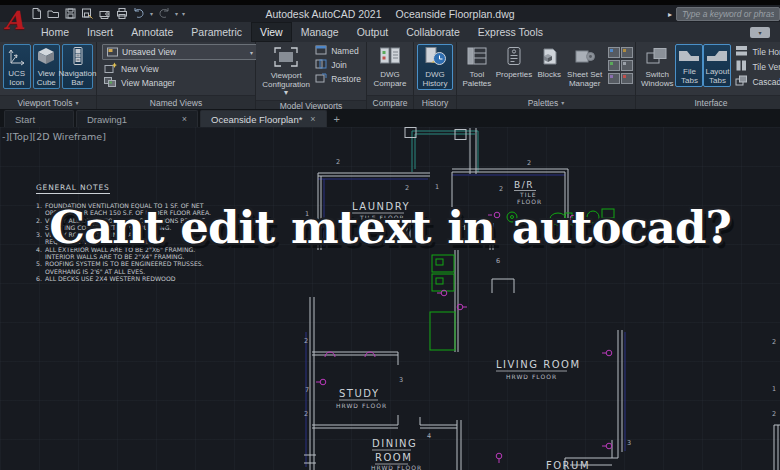 The height and width of the screenshot is (470, 780). What do you see at coordinates (311, 104) in the screenshot?
I see `panel-label-model-viewports: Model Viewports` at bounding box center [311, 104].